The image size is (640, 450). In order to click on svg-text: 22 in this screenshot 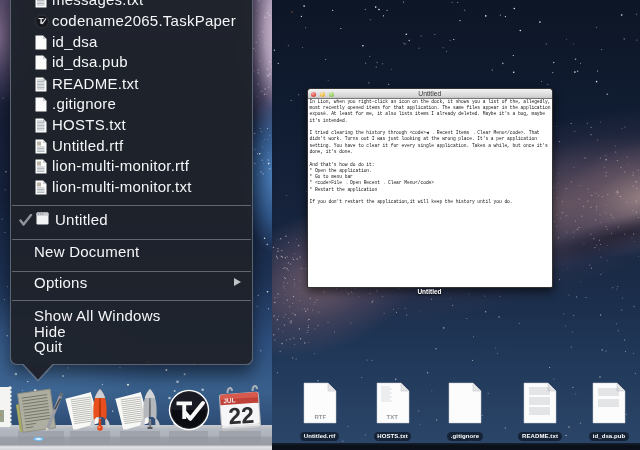, I will do `click(240, 416)`.